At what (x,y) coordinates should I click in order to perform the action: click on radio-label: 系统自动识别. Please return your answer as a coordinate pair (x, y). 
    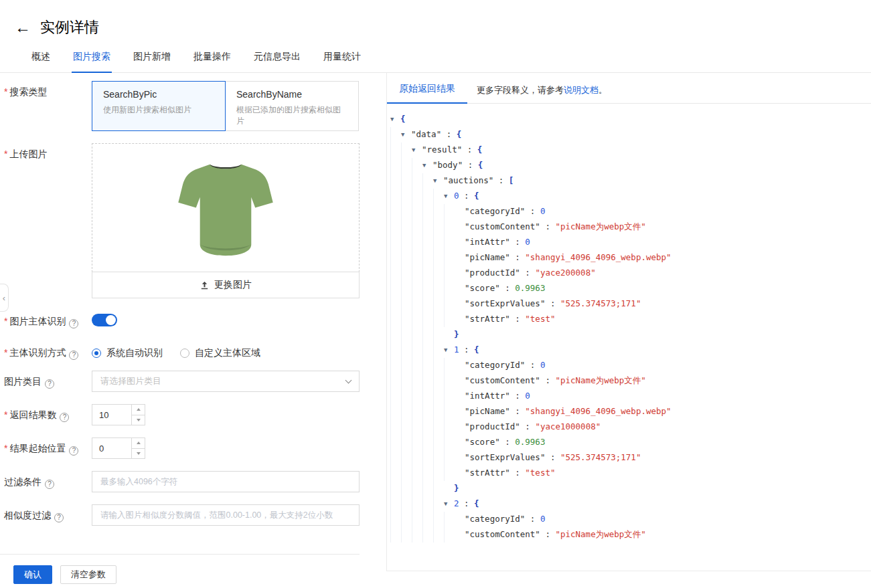
    Looking at the image, I should click on (135, 353).